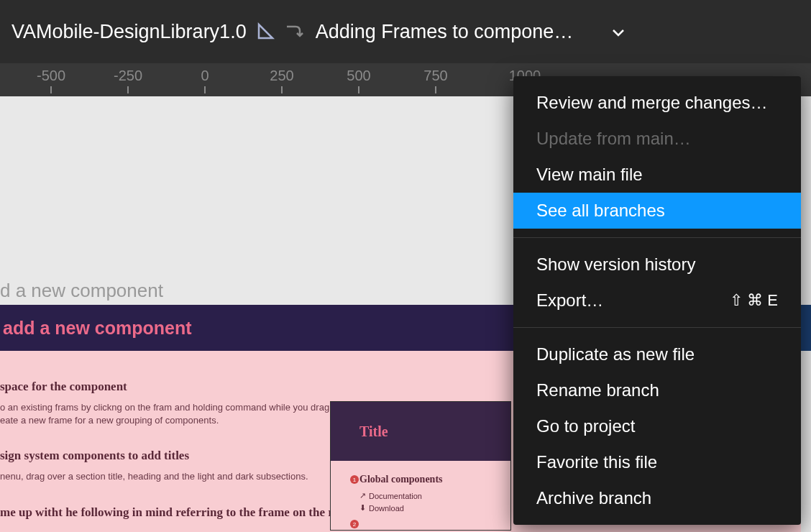 This screenshot has width=811, height=532. Describe the element at coordinates (421, 431) in the screenshot. I see `nested-title-bar: Title` at that location.